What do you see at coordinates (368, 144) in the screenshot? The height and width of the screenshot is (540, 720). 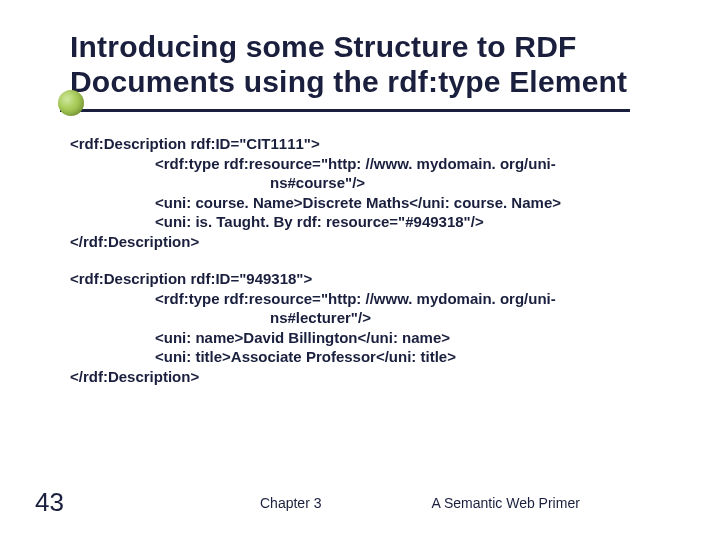 I see `code-line: <rdf:Description rdf:ID="CIT1111">` at bounding box center [368, 144].